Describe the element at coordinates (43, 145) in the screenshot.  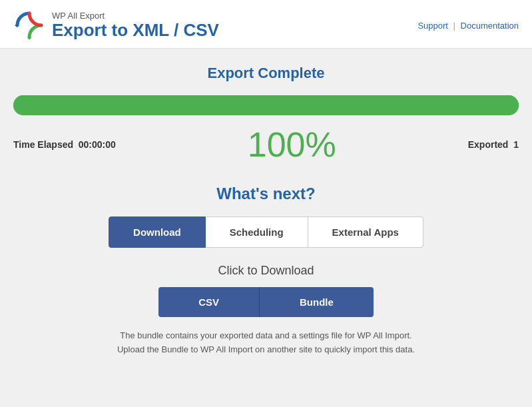
I see `time-elapsed-label: Time Elapsed` at that location.